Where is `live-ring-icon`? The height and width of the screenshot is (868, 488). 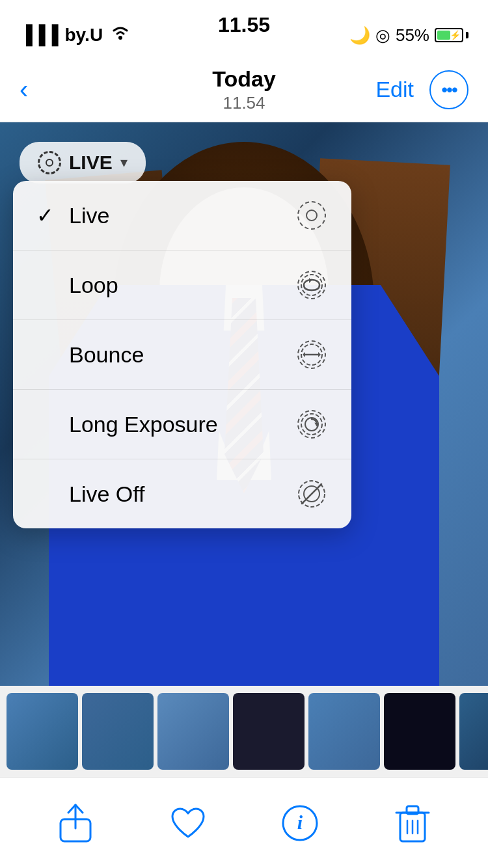 live-ring-icon is located at coordinates (49, 163).